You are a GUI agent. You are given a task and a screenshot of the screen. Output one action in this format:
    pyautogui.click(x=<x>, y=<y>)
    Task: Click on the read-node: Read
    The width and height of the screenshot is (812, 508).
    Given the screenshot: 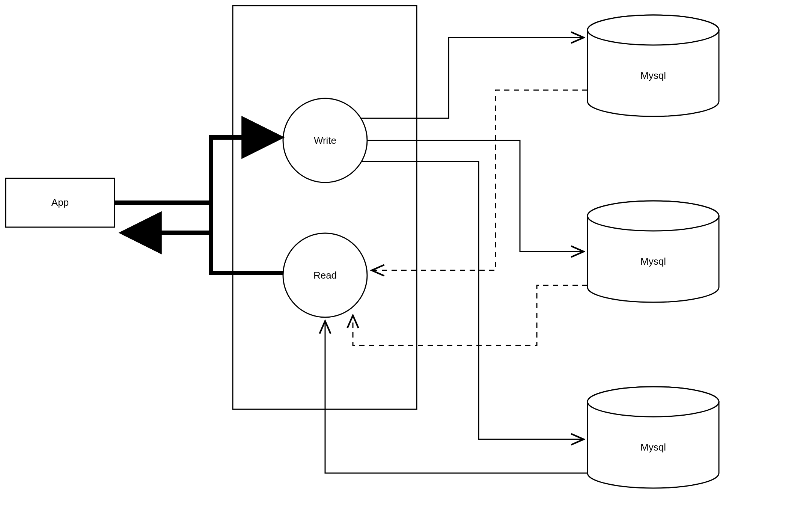 What is the action you would take?
    pyautogui.click(x=325, y=275)
    